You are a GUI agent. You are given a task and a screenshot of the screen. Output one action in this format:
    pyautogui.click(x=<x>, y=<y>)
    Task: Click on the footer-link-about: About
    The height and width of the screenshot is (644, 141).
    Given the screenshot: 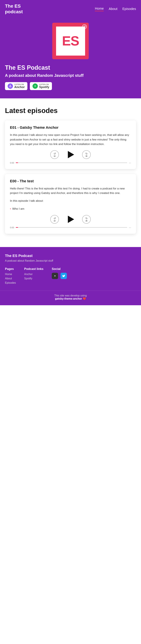 What is the action you would take?
    pyautogui.click(x=10, y=278)
    